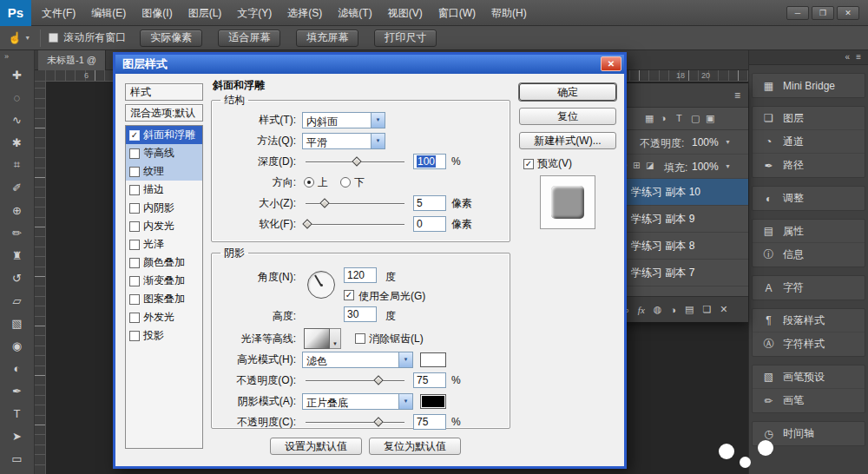 Image resolution: width=868 pixels, height=474 pixels. Describe the element at coordinates (17, 413) in the screenshot. I see `type-tool-button: T` at that location.